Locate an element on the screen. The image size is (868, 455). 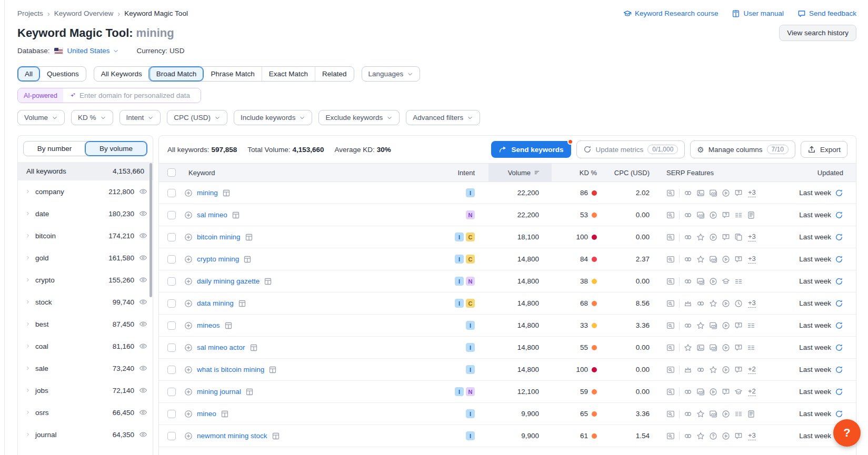
keyword-group-row: bitcoin174,210 is located at coordinates (85, 236).